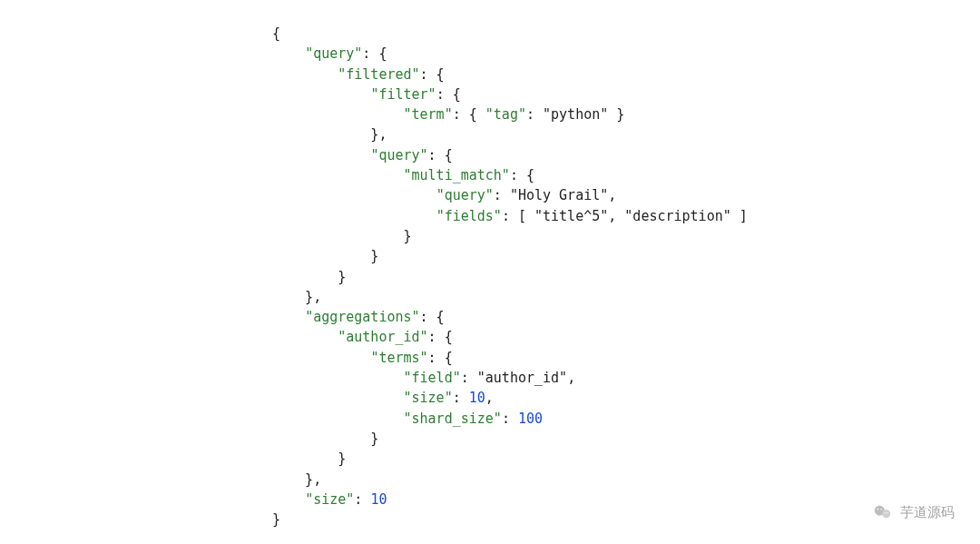 The height and width of the screenshot is (544, 980). Describe the element at coordinates (453, 419) in the screenshot. I see `key-shard-size: "shard_size"` at that location.